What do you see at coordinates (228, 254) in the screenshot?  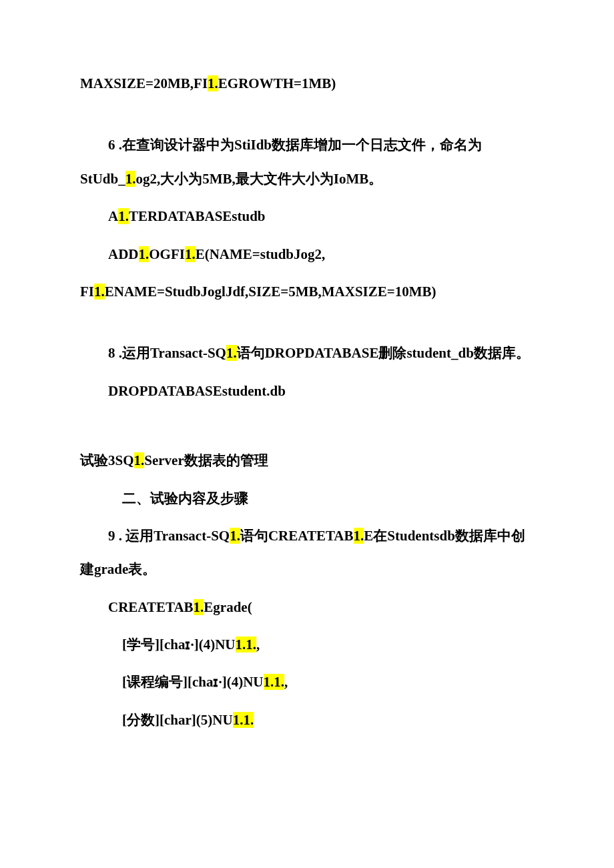 I see `text: E(NAME=` at bounding box center [228, 254].